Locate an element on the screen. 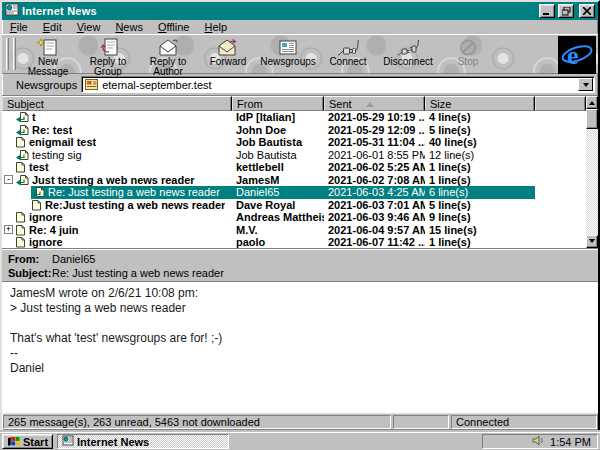 This screenshot has width=600, height=450. forward-icon is located at coordinates (228, 48).